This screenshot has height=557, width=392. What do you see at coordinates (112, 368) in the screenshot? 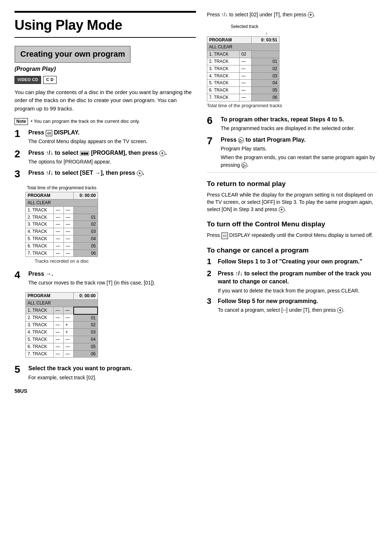
I see `step-5-title: Select the track you want to program.` at bounding box center [112, 368].